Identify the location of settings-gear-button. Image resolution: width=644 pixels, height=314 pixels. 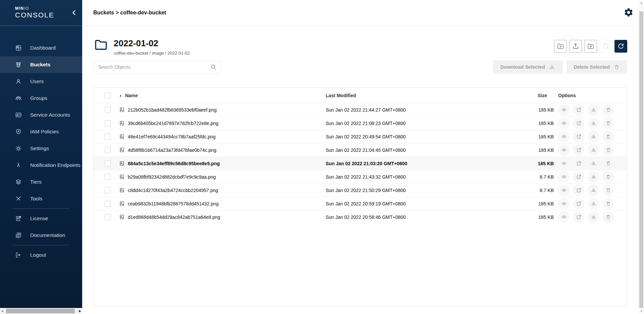
(629, 13).